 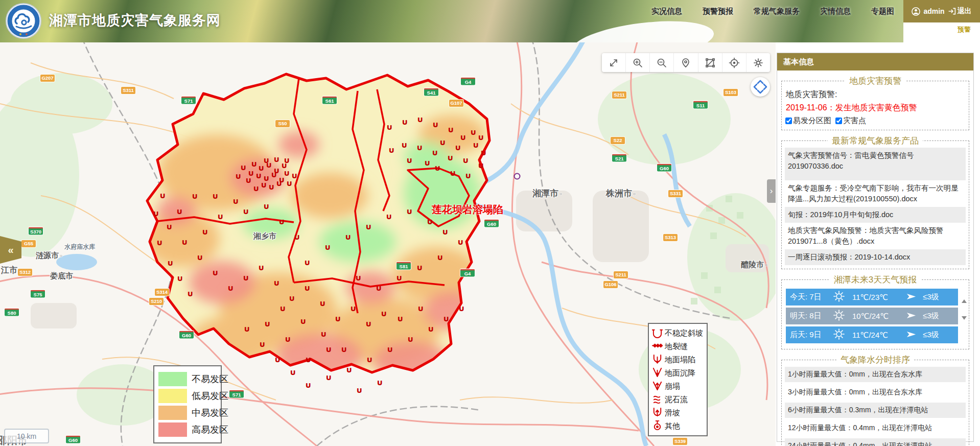 What do you see at coordinates (872, 297) in the screenshot?
I see `forecast-row: 今天: 7日11℃/23℃≤3级` at bounding box center [872, 297].